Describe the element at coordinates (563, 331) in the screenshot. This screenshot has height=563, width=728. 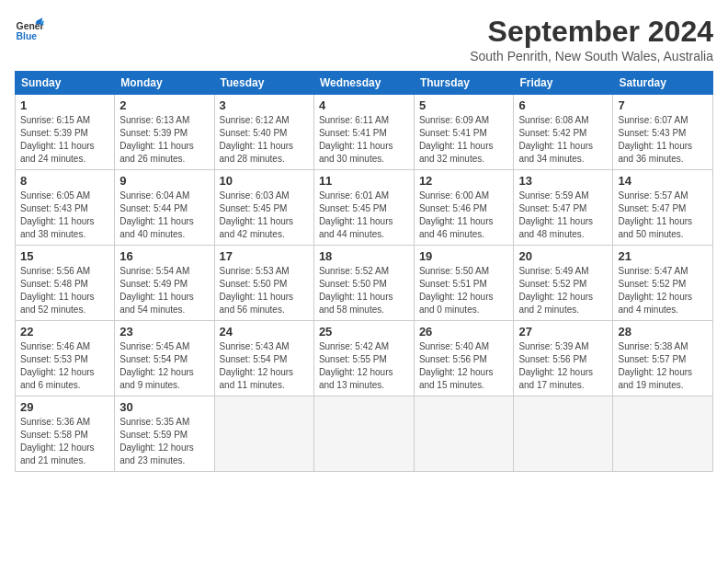
I see `day-number: 27` at that location.